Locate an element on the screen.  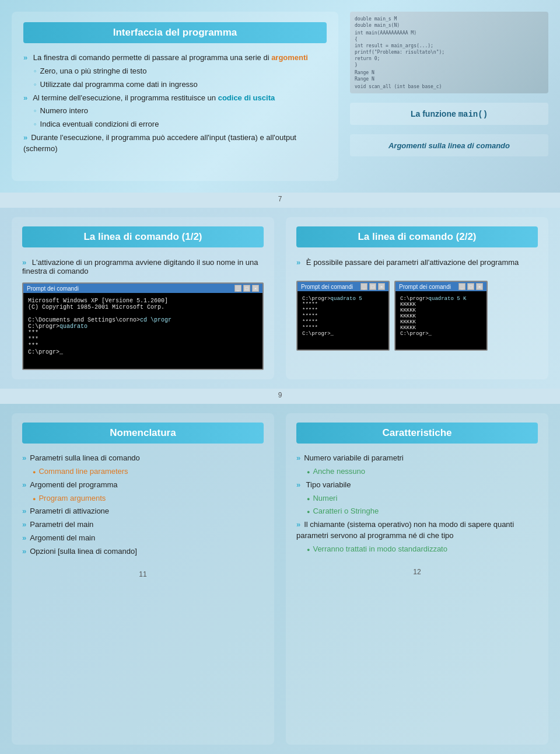
terminal-line: (C) Copyright 1985-2001 Microsoft Corp. is located at coordinates (143, 307).